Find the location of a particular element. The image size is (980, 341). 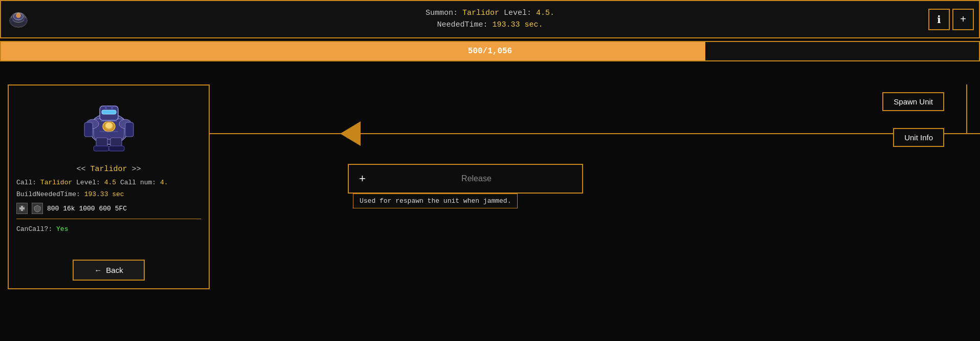

arrow-icon is located at coordinates (350, 134).